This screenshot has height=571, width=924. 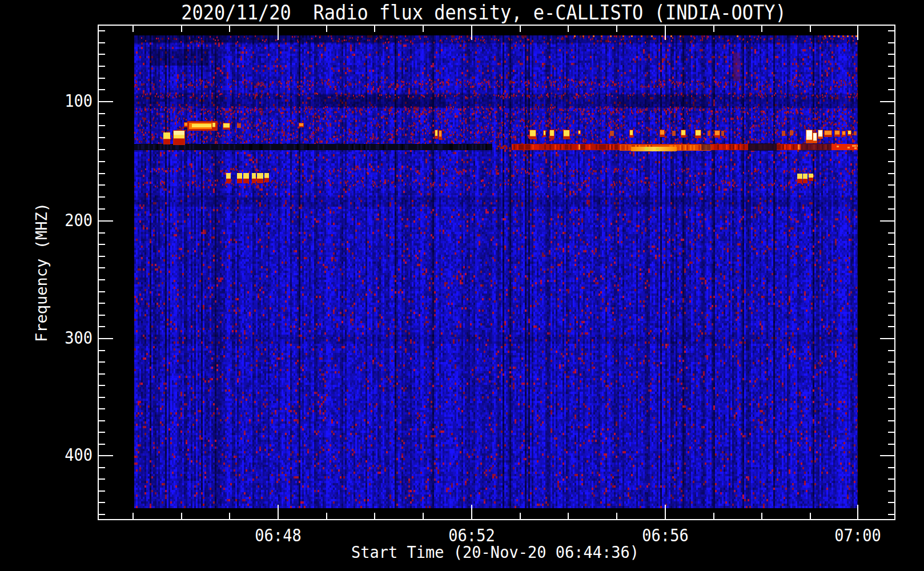 What do you see at coordinates (472, 536) in the screenshot?
I see `x-tick-label: 06:52` at bounding box center [472, 536].